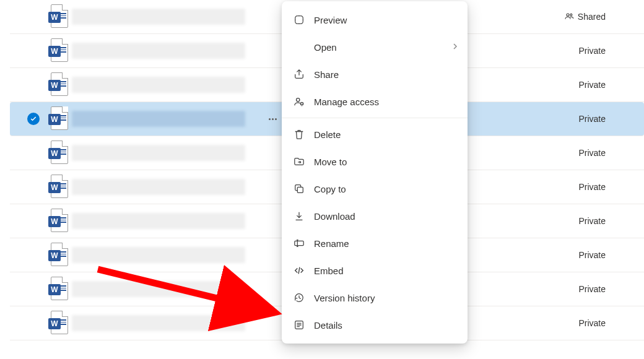  Describe the element at coordinates (386, 217) in the screenshot. I see `menu-label: Download` at that location.